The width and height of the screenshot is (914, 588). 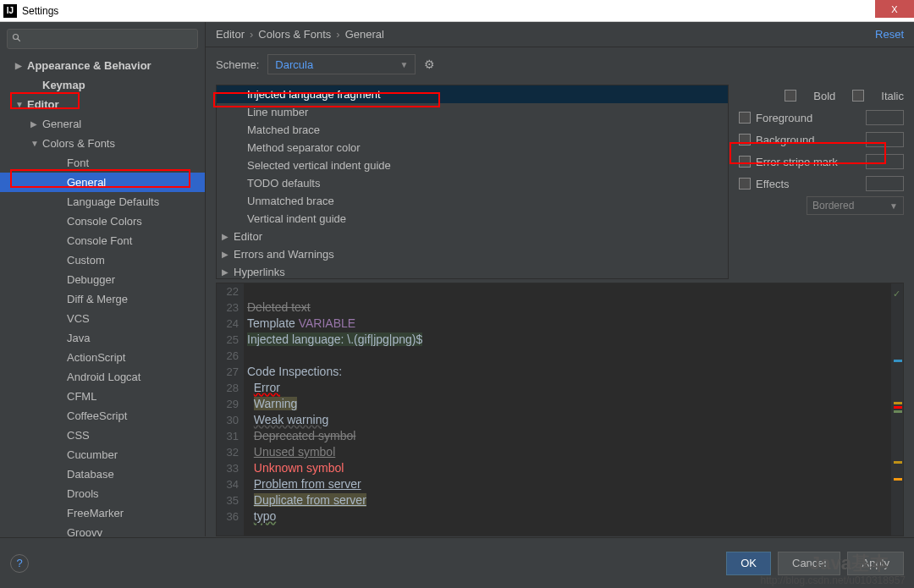 I want to click on sidebar-item-cucumber: Cucumber, so click(x=102, y=455).